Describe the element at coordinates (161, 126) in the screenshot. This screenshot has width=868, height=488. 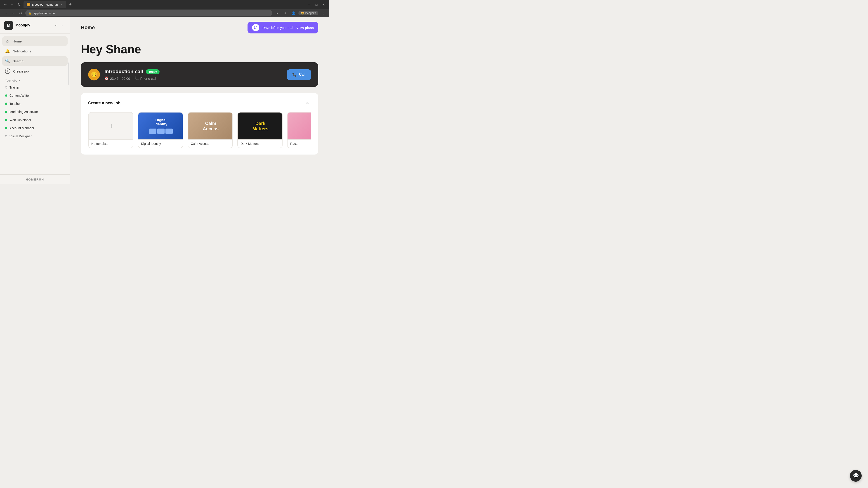
I see `digital-identity-preview: DigitalIdentity` at that location.